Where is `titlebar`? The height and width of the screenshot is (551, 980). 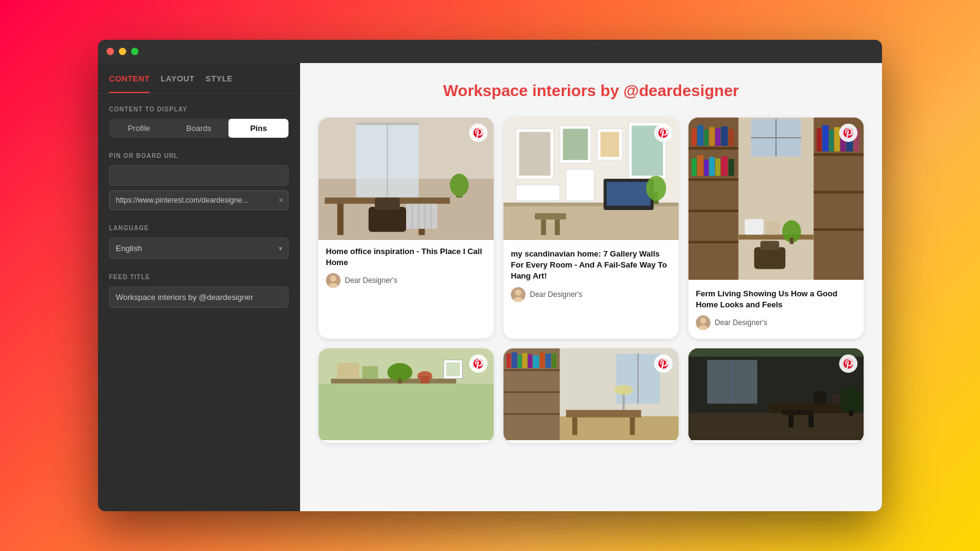
titlebar is located at coordinates (490, 51).